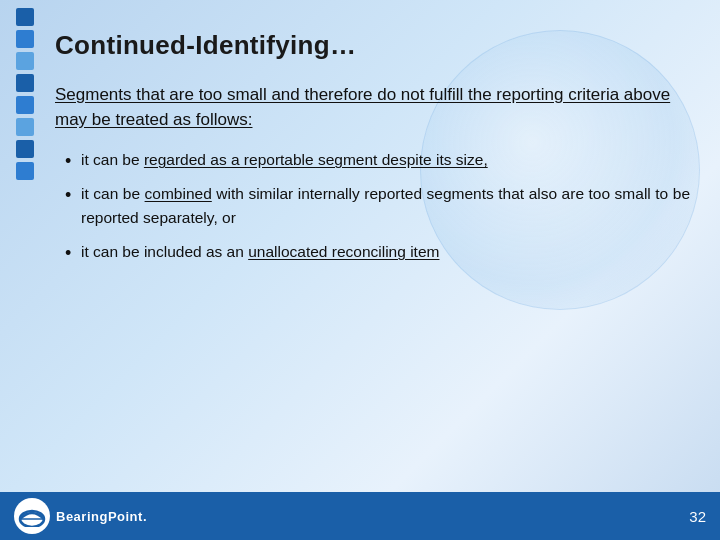 The height and width of the screenshot is (540, 720). Describe the element at coordinates (362, 107) in the screenshot. I see `intro-text: Segments that are too small and therefor…` at that location.